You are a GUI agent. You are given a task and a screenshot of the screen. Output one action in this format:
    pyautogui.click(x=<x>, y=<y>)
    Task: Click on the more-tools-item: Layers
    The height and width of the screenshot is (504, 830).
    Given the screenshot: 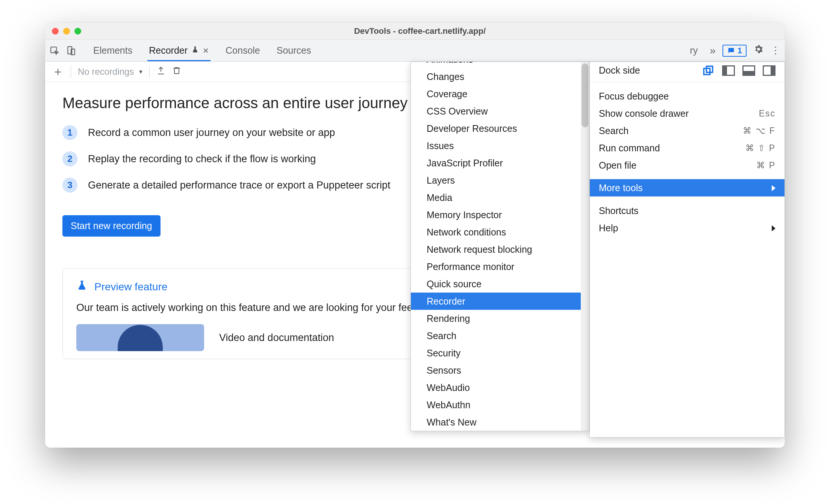 What is the action you would take?
    pyautogui.click(x=500, y=180)
    